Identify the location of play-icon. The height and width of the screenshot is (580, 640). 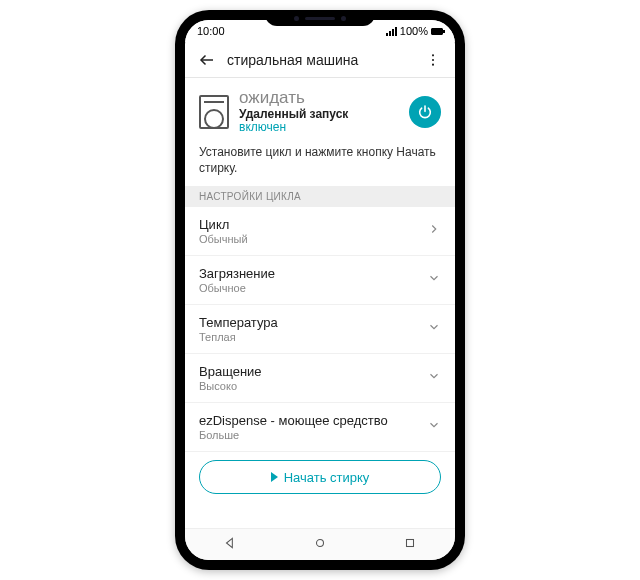
(274, 477).